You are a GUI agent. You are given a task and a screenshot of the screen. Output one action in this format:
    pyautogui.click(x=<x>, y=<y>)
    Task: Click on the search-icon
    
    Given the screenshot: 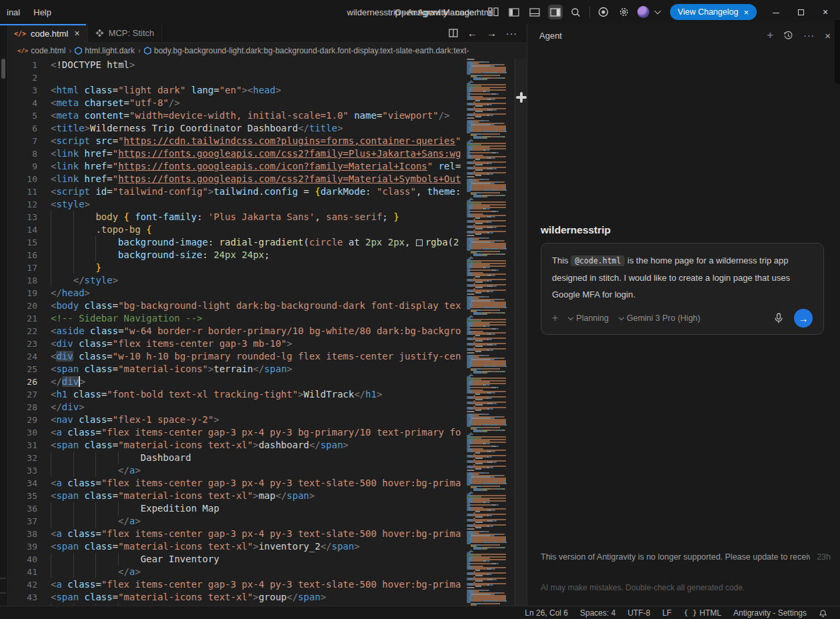 What is the action you would take?
    pyautogui.click(x=576, y=12)
    